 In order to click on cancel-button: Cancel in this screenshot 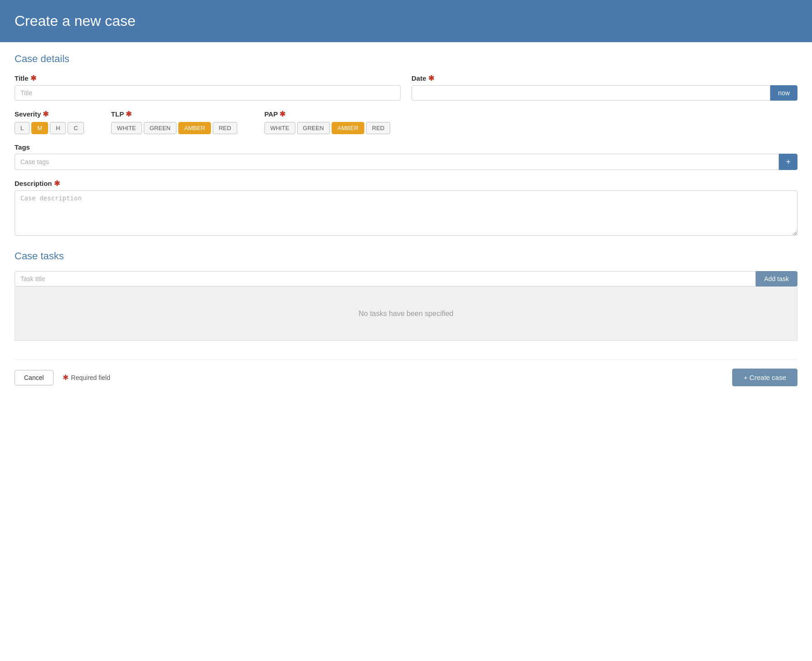, I will do `click(34, 378)`.